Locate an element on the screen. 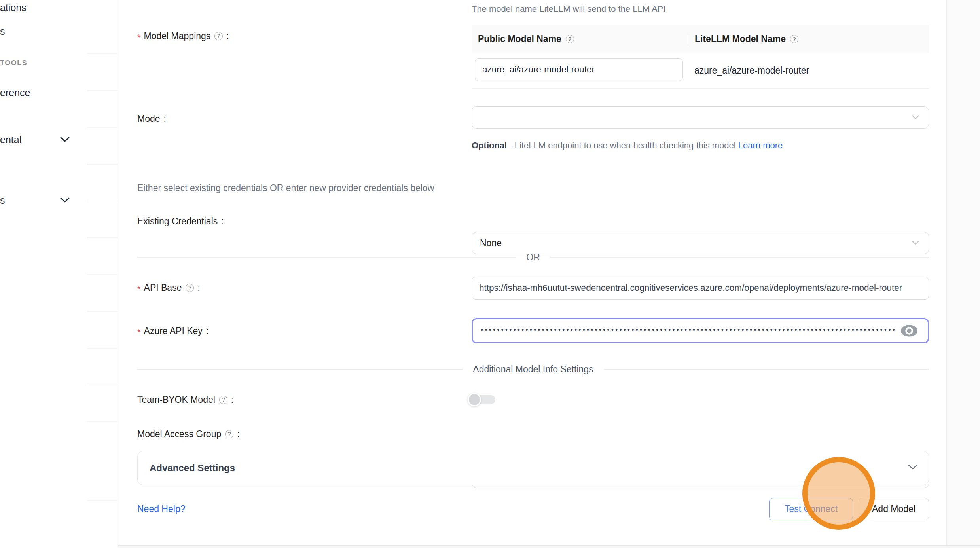 This screenshot has width=980, height=548. sidebar-item-organizations: ations is located at coordinates (13, 8).